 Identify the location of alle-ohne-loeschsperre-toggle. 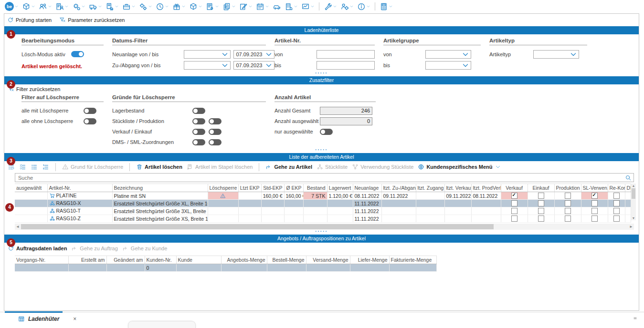
(90, 121).